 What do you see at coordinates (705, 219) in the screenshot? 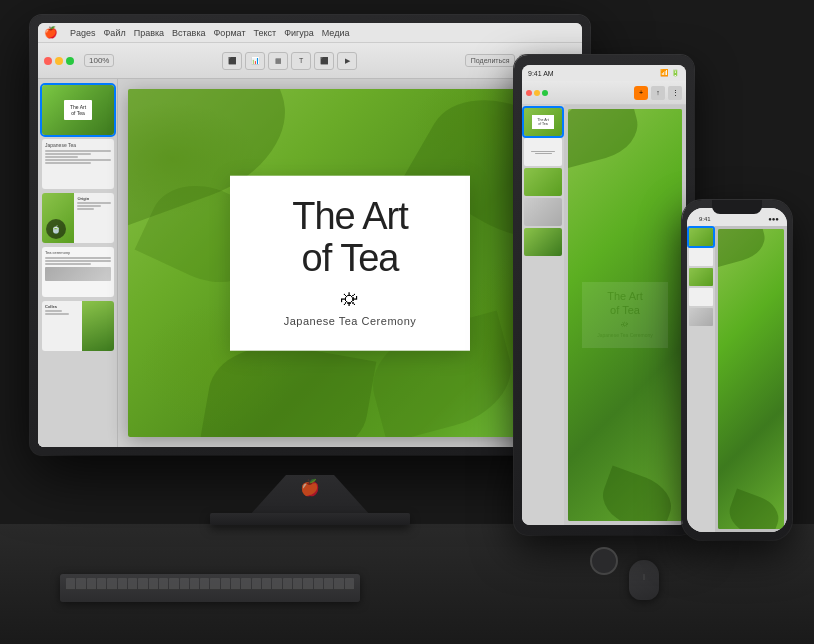
I see `iphone-time: 9:41` at bounding box center [705, 219].